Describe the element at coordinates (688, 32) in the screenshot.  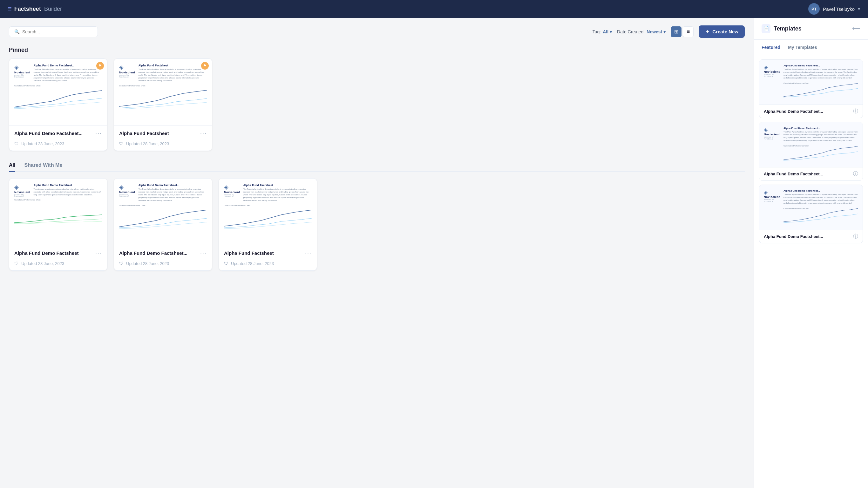
I see `list-view-button: ≡` at that location.